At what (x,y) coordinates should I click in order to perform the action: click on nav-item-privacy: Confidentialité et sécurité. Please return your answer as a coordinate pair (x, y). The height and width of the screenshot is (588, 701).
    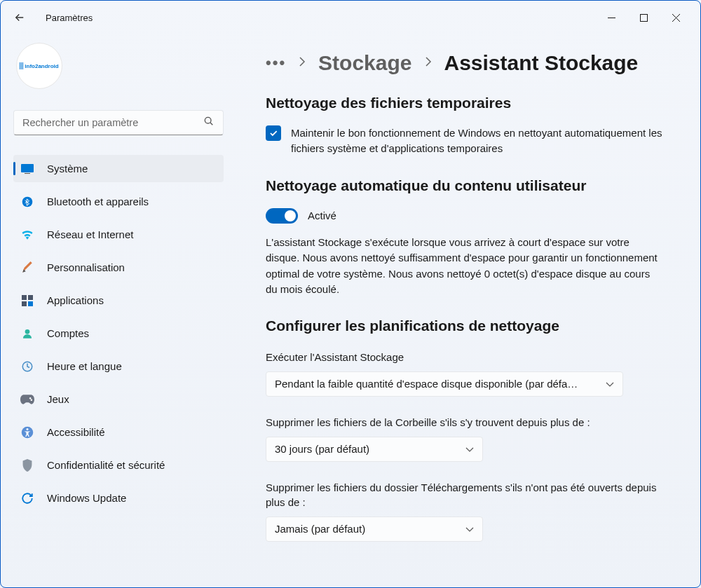
    Looking at the image, I should click on (118, 465).